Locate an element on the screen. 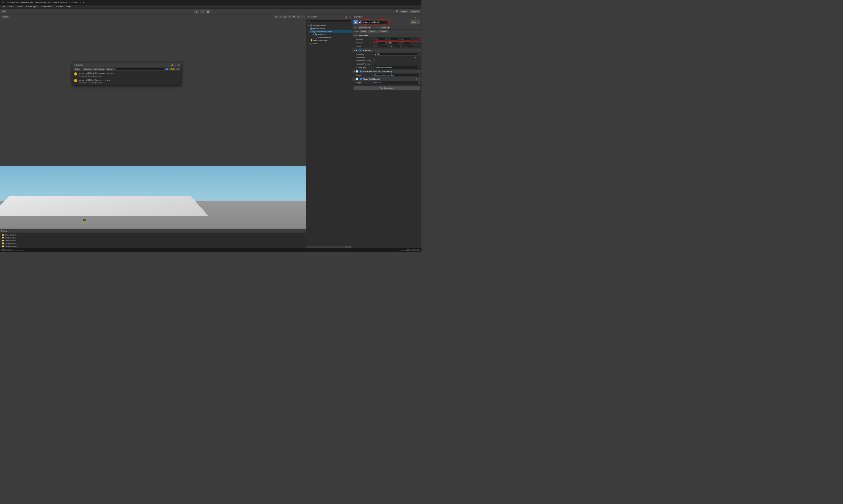 The width and height of the screenshot is (843, 504). console-titlebar: ≡ Console 🔒 ⤢ ✕ is located at coordinates (127, 65).